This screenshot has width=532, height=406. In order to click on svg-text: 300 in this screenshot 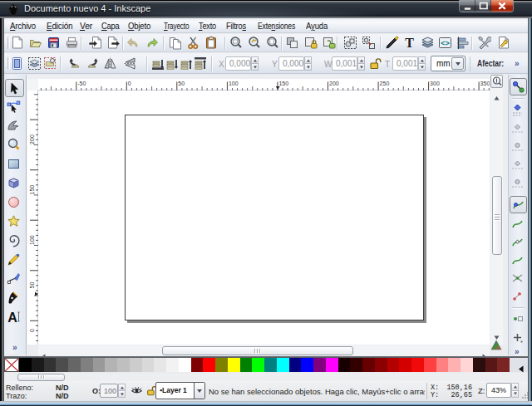, I will do `click(435, 83)`.